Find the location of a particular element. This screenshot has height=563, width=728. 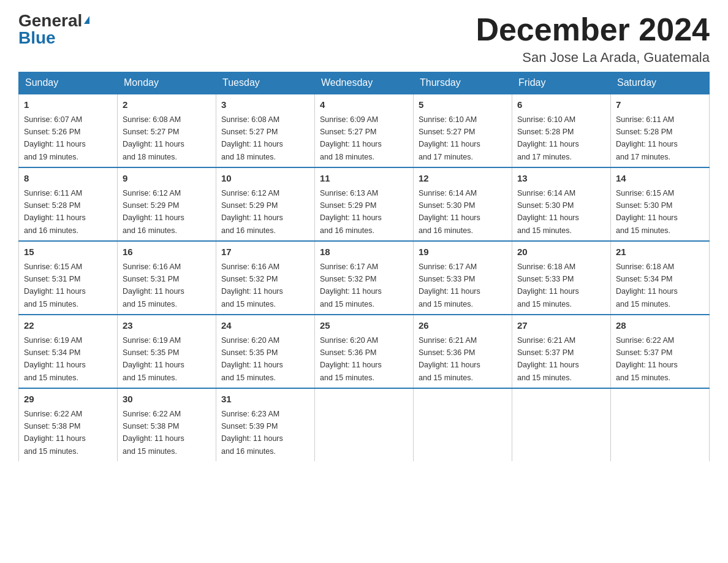

day-number: 9 is located at coordinates (167, 179).